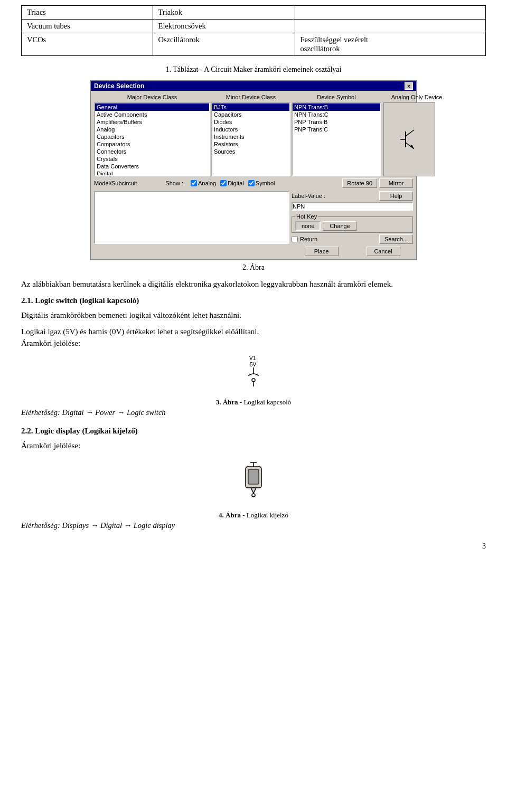  I want to click on show-digital-label: Digital, so click(232, 183).